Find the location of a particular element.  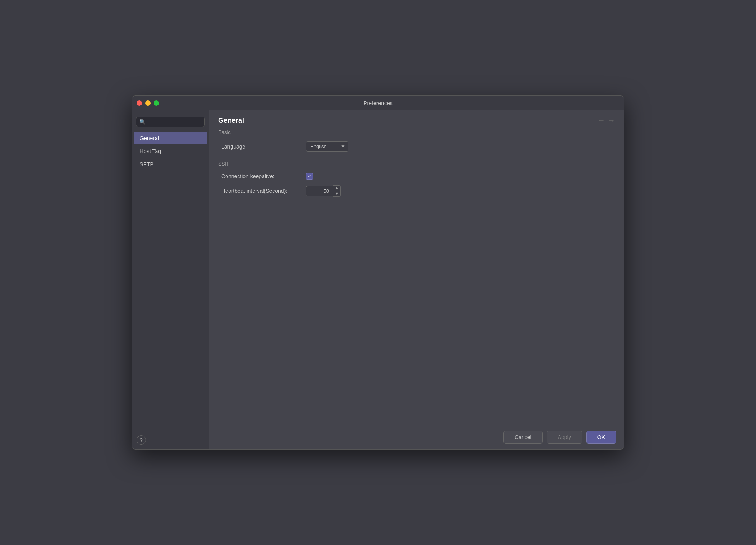

sidebar-item-host-tag: Host Tag is located at coordinates (170, 151).